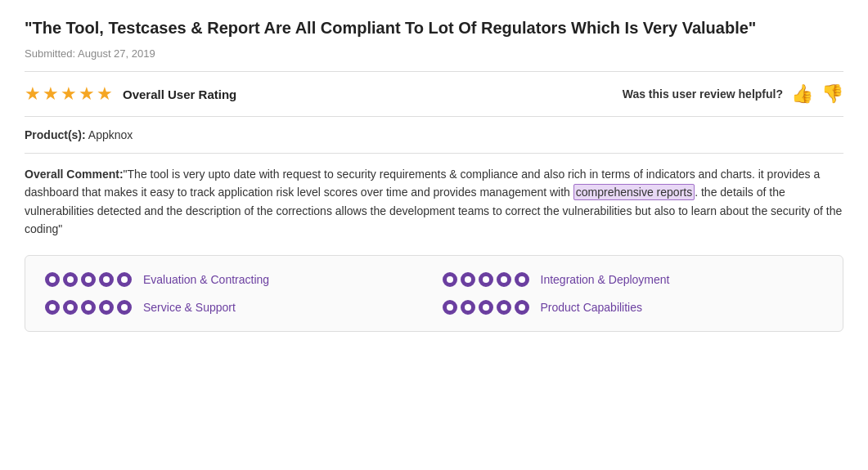  Describe the element at coordinates (87, 94) in the screenshot. I see `star-4: ★` at that location.